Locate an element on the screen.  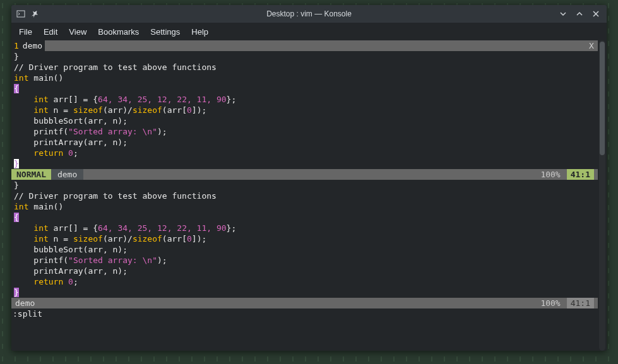
vim-command-line: :split is located at coordinates (304, 314).